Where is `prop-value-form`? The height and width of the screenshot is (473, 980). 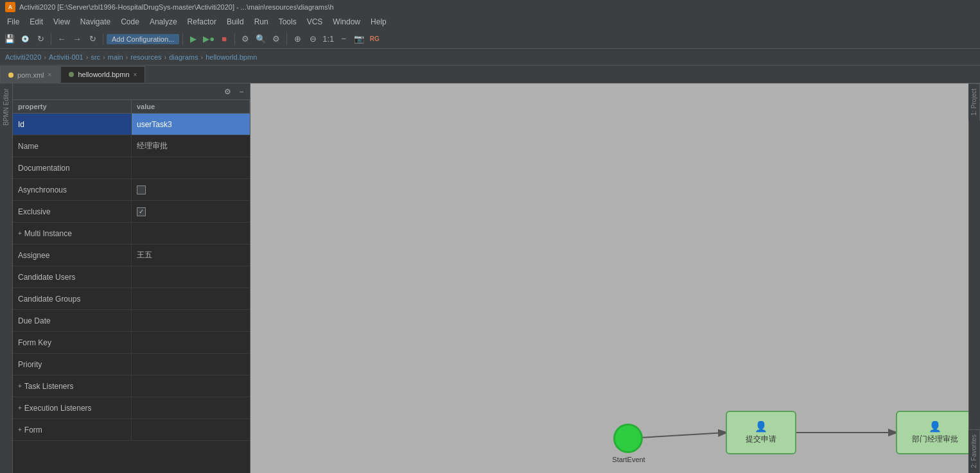 prop-value-form is located at coordinates (191, 430).